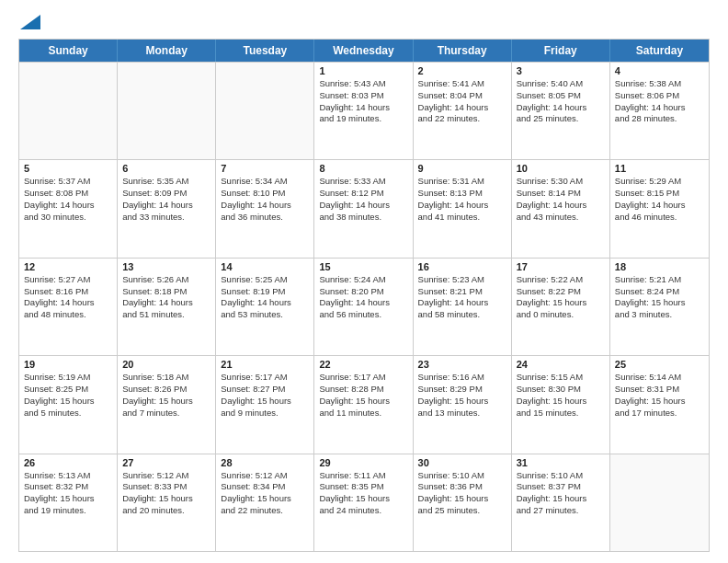  I want to click on calendar-cell: 26Sunrise: 5:13 AM Sunset: 8:32 PM Dayli…, so click(68, 502).